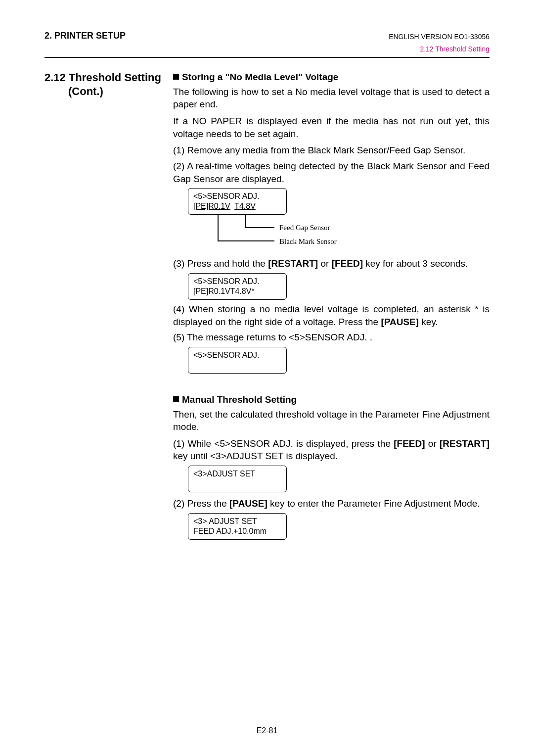 This screenshot has width=534, height=756. What do you see at coordinates (212, 206) in the screenshot?
I see `lcd1-val1: [PE]R0.1V` at bounding box center [212, 206].